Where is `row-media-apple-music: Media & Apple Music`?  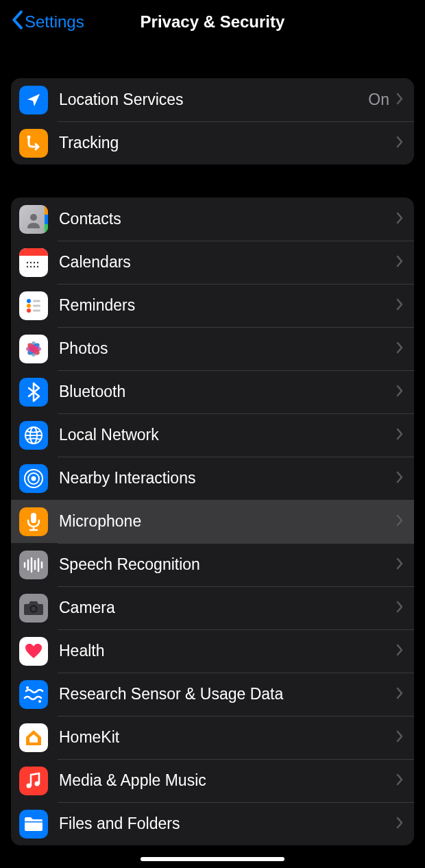 row-media-apple-music: Media & Apple Music is located at coordinates (212, 780).